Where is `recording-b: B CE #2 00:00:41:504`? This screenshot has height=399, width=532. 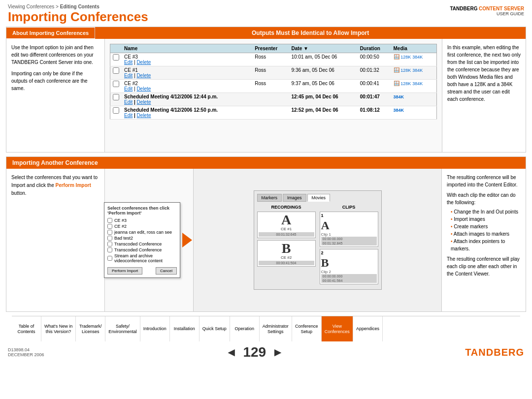 recording-b: B CE #2 00:00:41:504 is located at coordinates (287, 253).